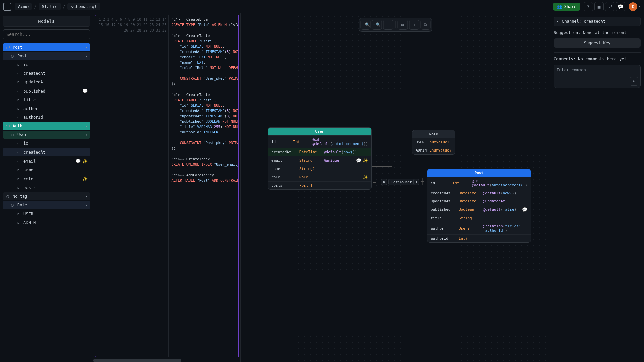 This screenshot has height=362, width=644. I want to click on user-plus-icon: 👥, so click(559, 7).